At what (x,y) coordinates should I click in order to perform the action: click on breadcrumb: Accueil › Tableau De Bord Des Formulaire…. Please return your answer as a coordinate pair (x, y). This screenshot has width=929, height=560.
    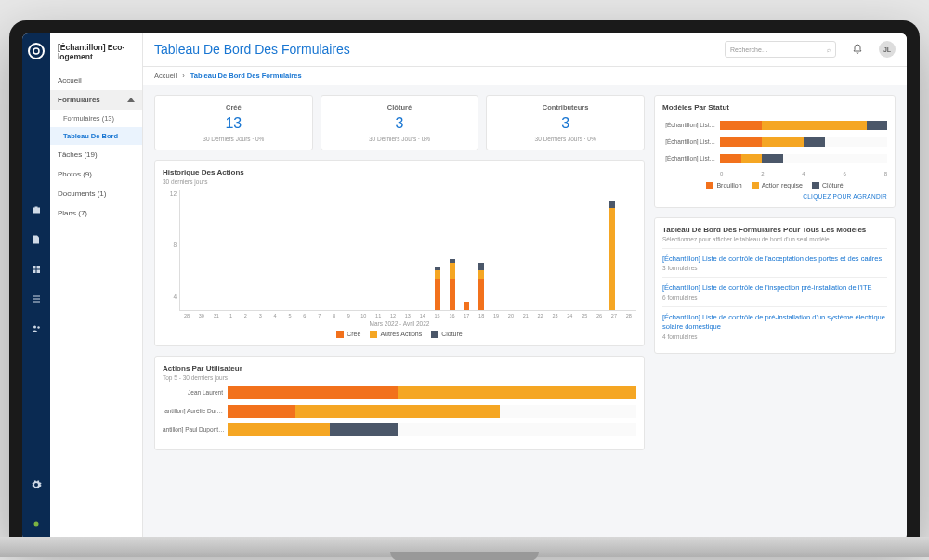
    Looking at the image, I should click on (525, 76).